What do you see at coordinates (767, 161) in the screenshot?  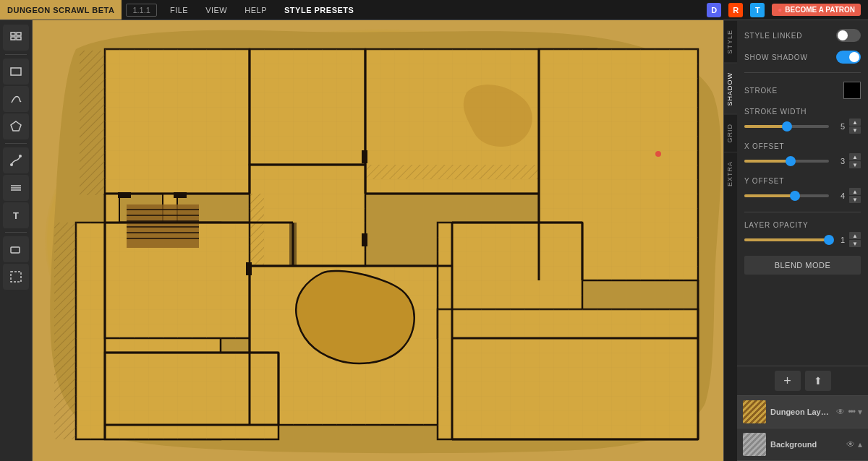 I see `x-offset-track` at bounding box center [767, 161].